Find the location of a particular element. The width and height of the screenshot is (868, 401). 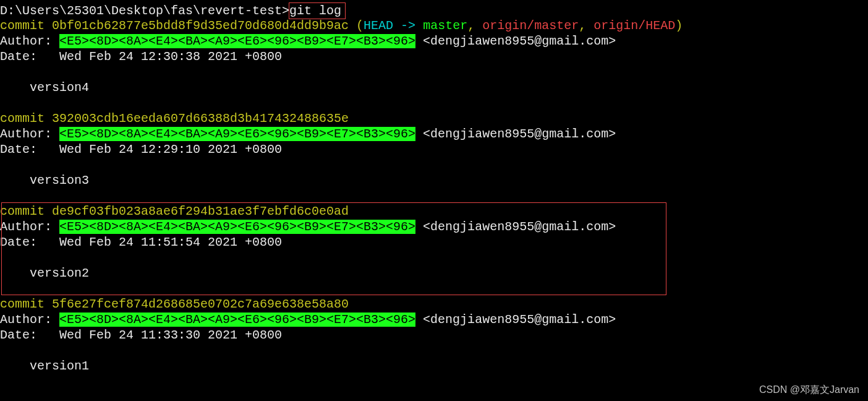

commit-date: Wed Feb 24 12:30:38 2021 +0800 is located at coordinates (171, 57).